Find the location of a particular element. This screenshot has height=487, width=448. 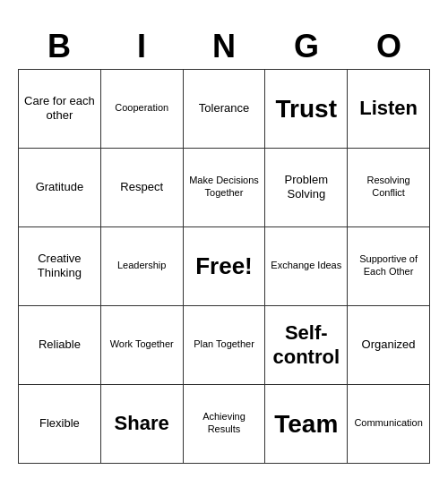

bingo-cell: Listen is located at coordinates (389, 109).